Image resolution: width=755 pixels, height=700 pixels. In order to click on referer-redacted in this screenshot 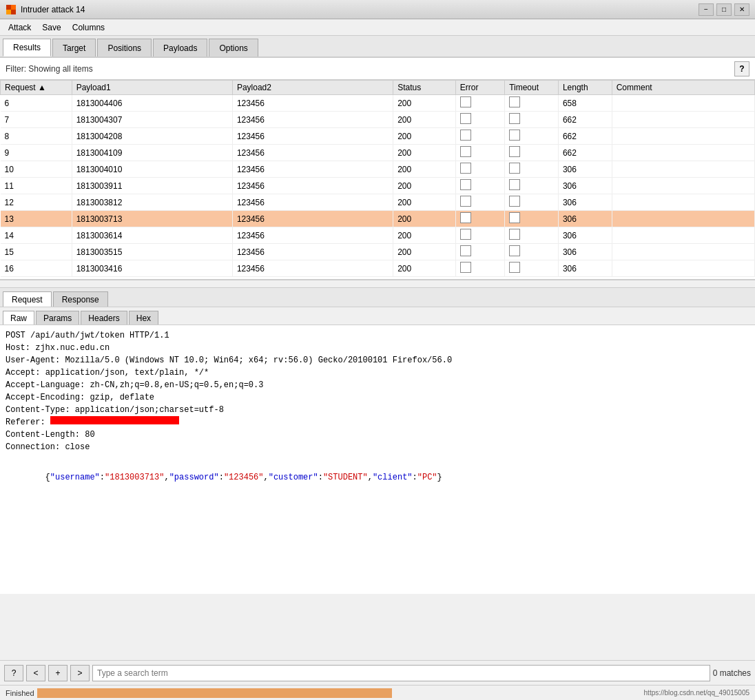, I will do `click(114, 420)`.